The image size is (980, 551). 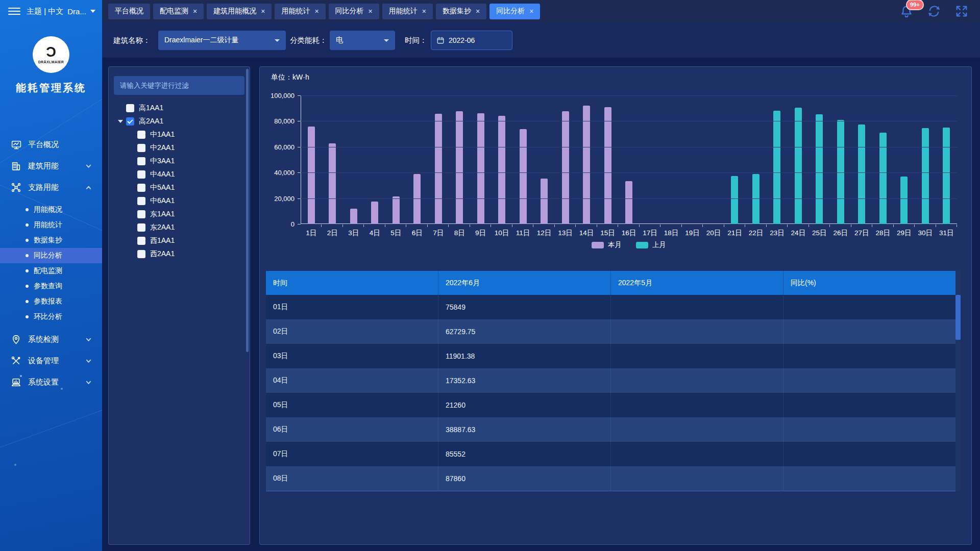 I want to click on tree-node-西2AA1: 西2AA1, so click(x=179, y=254).